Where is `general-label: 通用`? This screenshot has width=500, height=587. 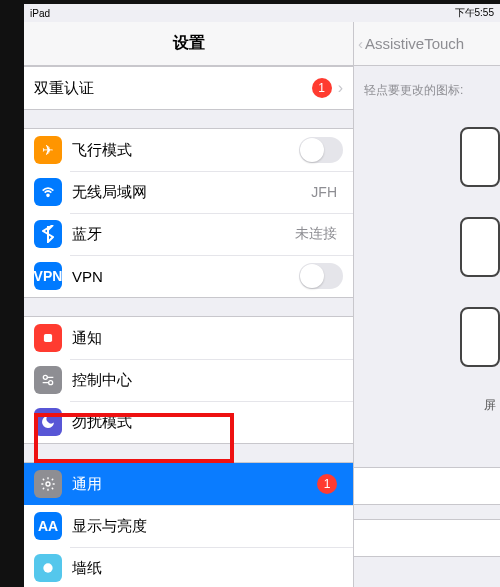
general-label: 通用 is located at coordinates (194, 484).